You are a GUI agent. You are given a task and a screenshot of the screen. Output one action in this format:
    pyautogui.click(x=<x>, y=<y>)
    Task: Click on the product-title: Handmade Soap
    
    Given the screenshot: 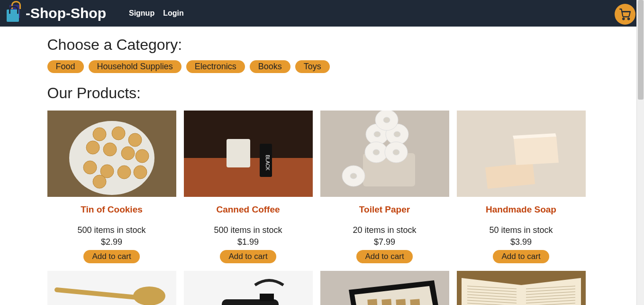 What is the action you would take?
    pyautogui.click(x=521, y=210)
    